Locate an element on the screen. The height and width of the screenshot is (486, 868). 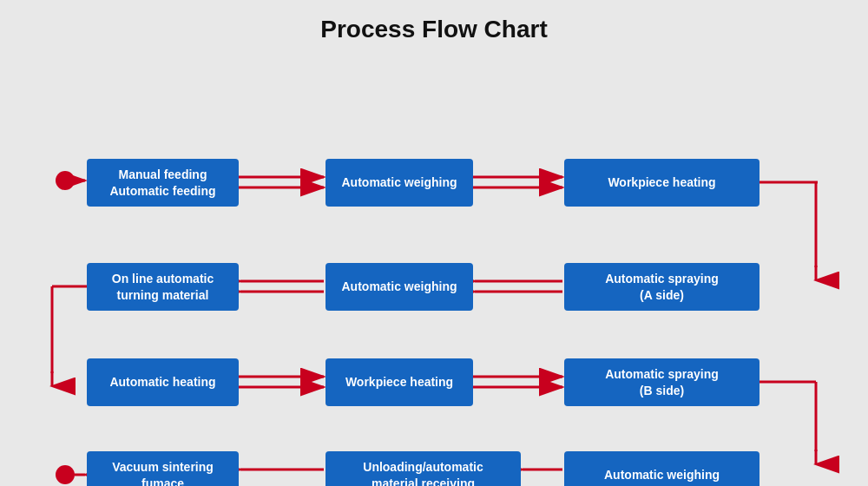
box-manual-feeding: Manual feeding Automatic feeding is located at coordinates (163, 182).